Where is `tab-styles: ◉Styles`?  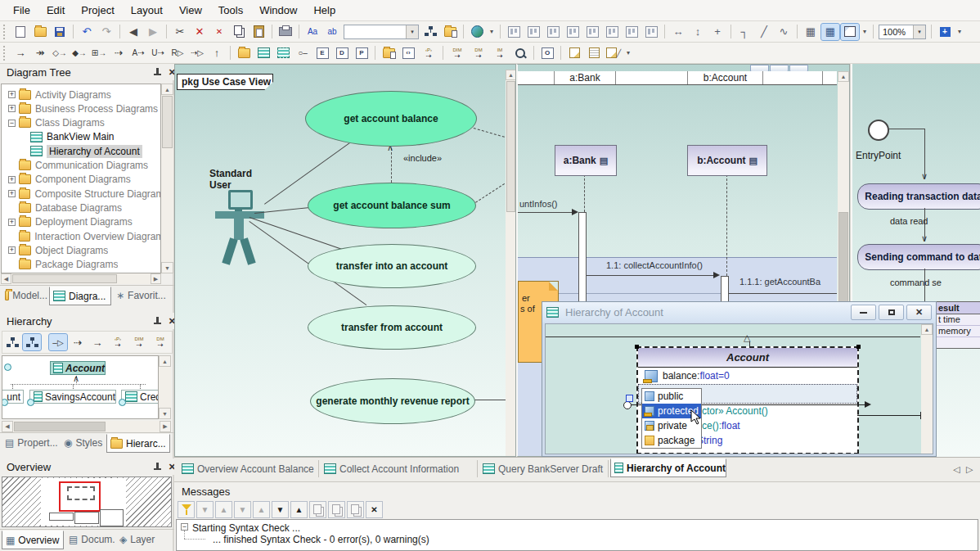
tab-styles: ◉Styles is located at coordinates (83, 442).